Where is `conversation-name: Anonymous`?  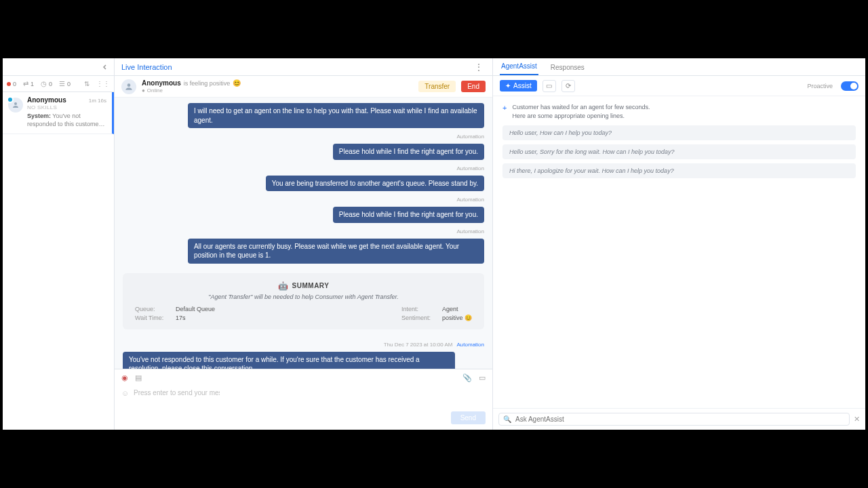
conversation-name: Anonymous is located at coordinates (47, 100).